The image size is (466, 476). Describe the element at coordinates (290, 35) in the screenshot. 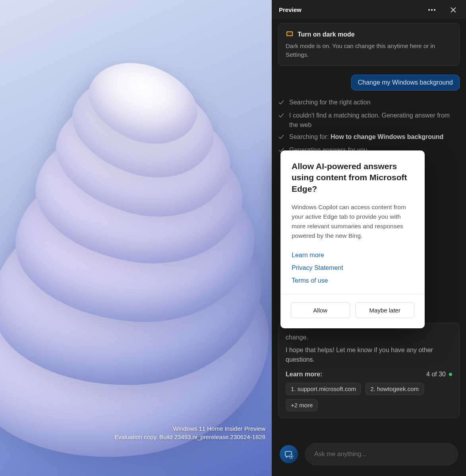

I see `dark-mode-icon` at that location.